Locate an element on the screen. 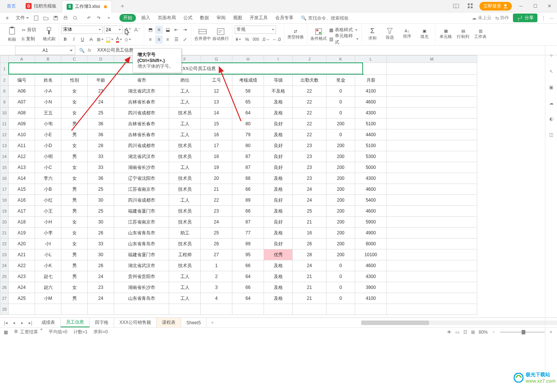 The image size is (557, 392). cell: 岗位 is located at coordinates (185, 81).